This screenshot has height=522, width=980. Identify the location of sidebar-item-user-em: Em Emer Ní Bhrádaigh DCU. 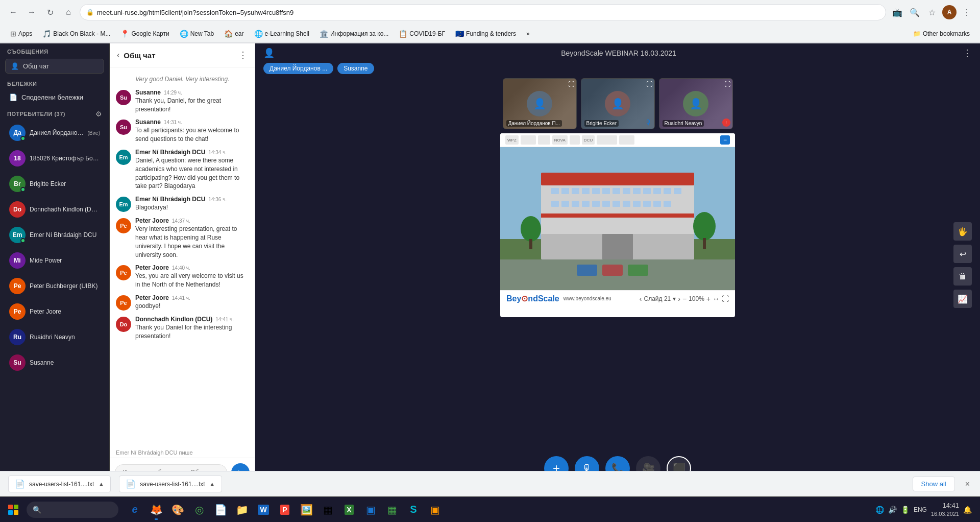
(55, 235).